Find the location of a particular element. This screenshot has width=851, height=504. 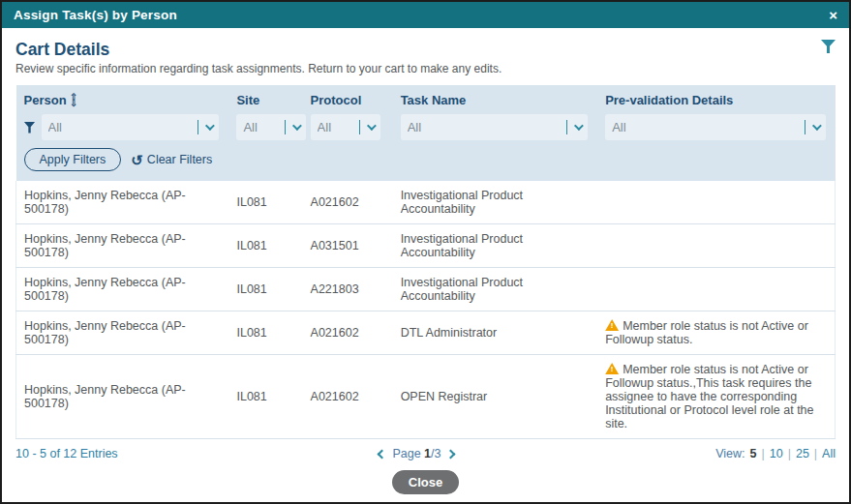

column-site: Site is located at coordinates (265, 99).